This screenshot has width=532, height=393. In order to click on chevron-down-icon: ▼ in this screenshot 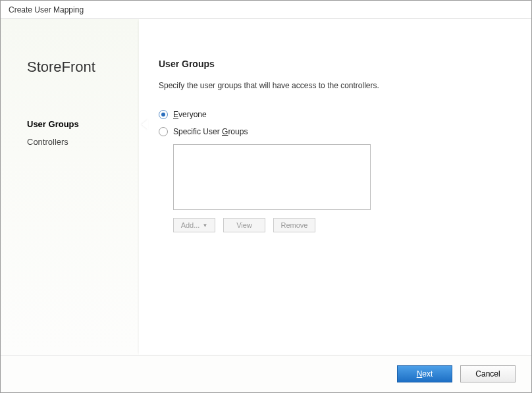, I will do `click(205, 225)`.